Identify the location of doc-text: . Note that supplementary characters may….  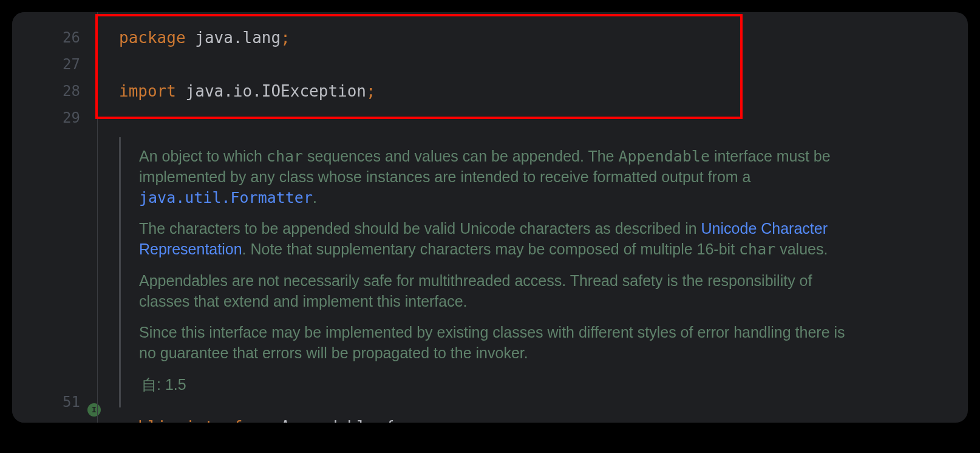
(491, 249).